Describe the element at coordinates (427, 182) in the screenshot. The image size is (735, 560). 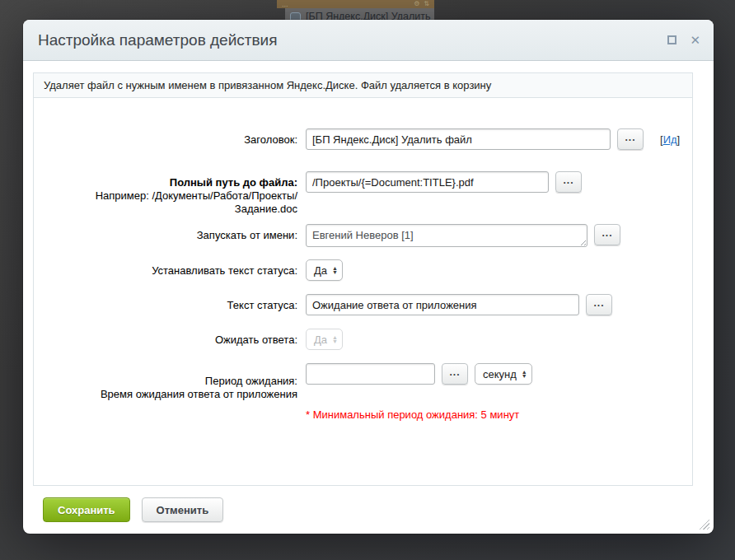
I see `file-path-input` at that location.